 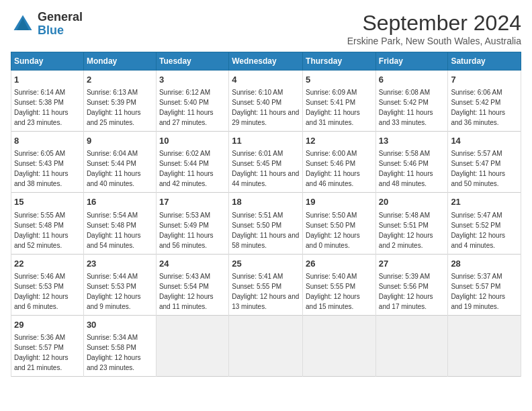 I want to click on table-row: 29 Sunrise: 5:36 AMSunset: 5:57 PMDaylig…, so click(x=266, y=345).